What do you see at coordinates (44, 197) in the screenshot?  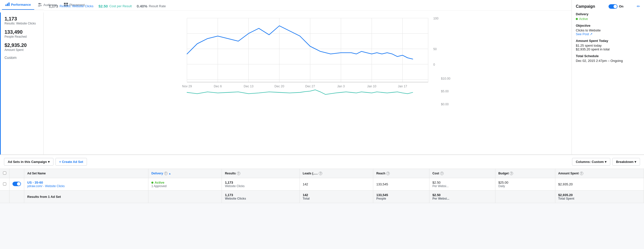 I see `summary-label: Results from 1 Ad Set` at bounding box center [44, 197].